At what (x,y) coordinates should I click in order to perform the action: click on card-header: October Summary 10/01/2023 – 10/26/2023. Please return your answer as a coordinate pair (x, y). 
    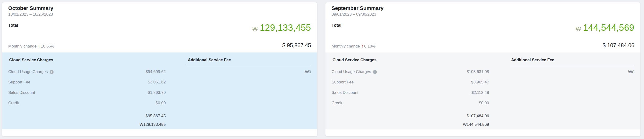
    Looking at the image, I should click on (160, 11).